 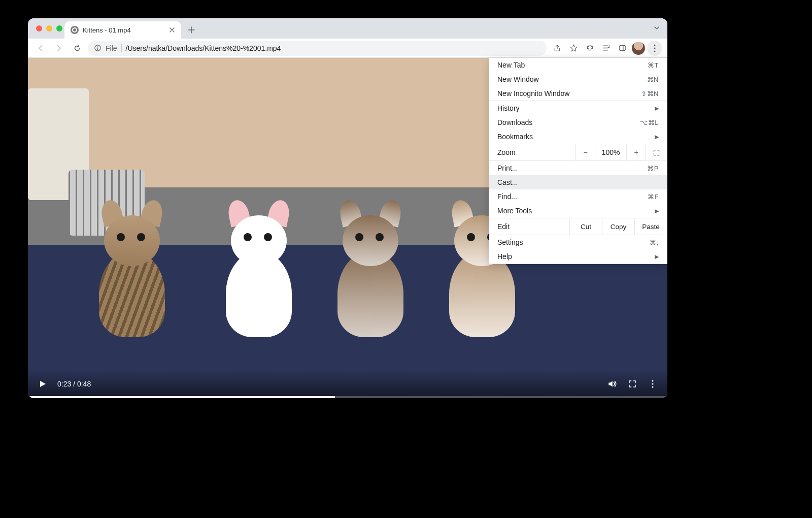 What do you see at coordinates (578, 137) in the screenshot?
I see `menu-bookmarks: Bookmarks▶` at bounding box center [578, 137].